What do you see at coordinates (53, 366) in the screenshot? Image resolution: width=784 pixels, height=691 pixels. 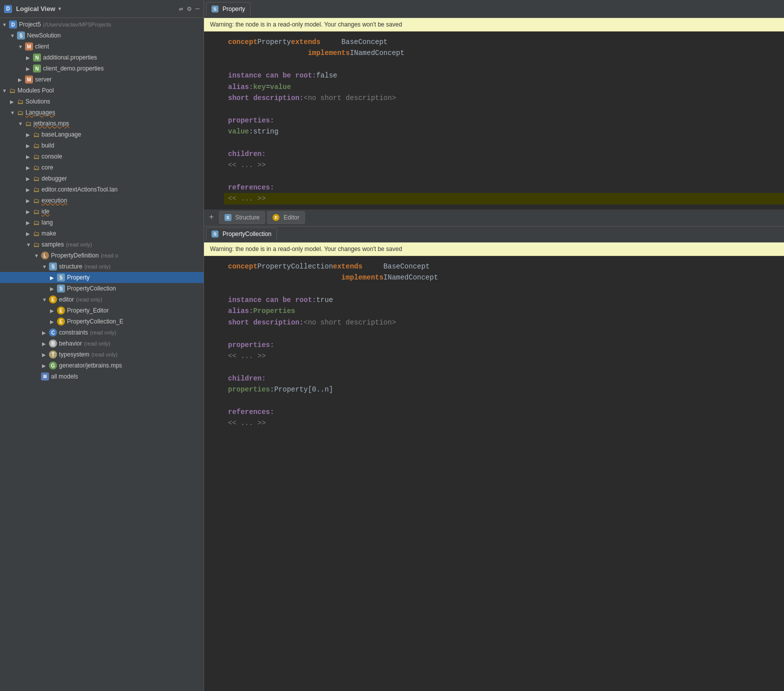 I see `badge-generator: G` at bounding box center [53, 366].